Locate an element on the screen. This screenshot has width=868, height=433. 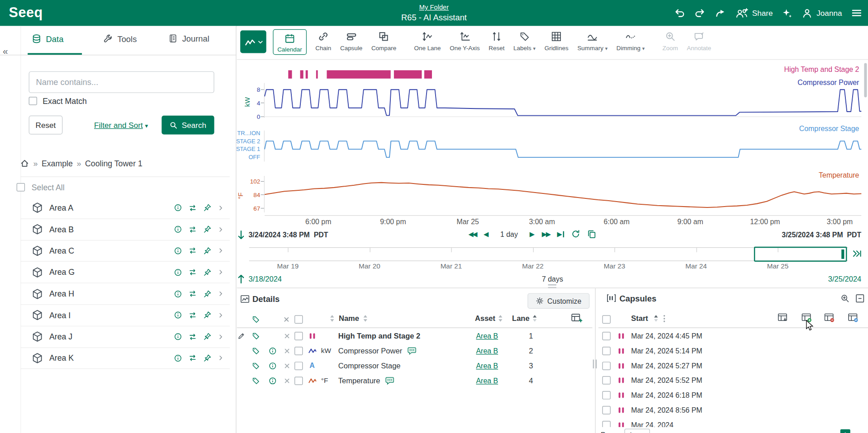
step-to-end-button: ▶ is located at coordinates (560, 234).